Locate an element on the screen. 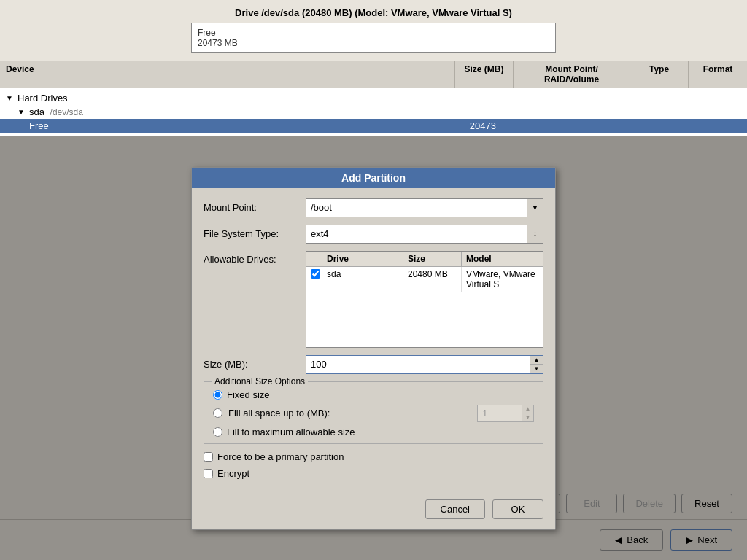 Image resolution: width=747 pixels, height=560 pixels. fill-max-radio is located at coordinates (217, 432).